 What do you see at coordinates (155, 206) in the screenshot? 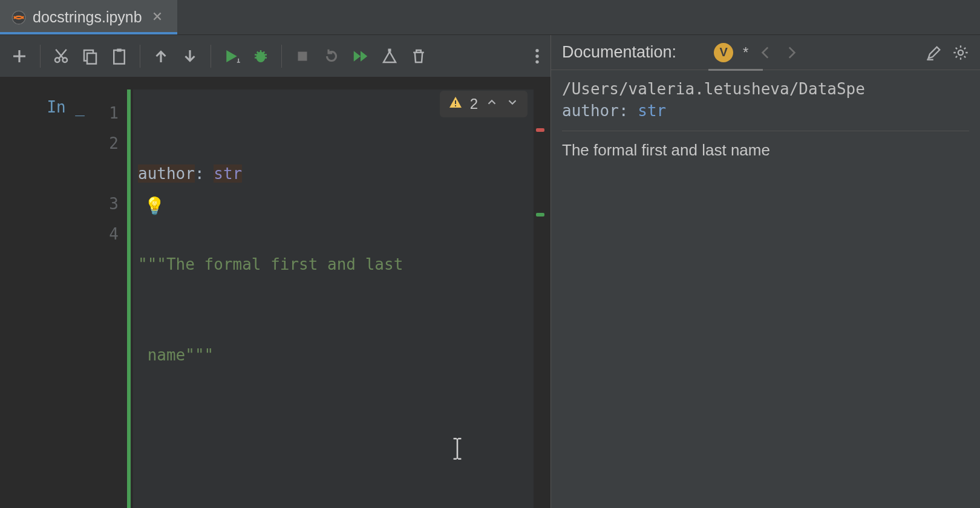
I see `intention-bulb-icon: 💡` at bounding box center [155, 206].